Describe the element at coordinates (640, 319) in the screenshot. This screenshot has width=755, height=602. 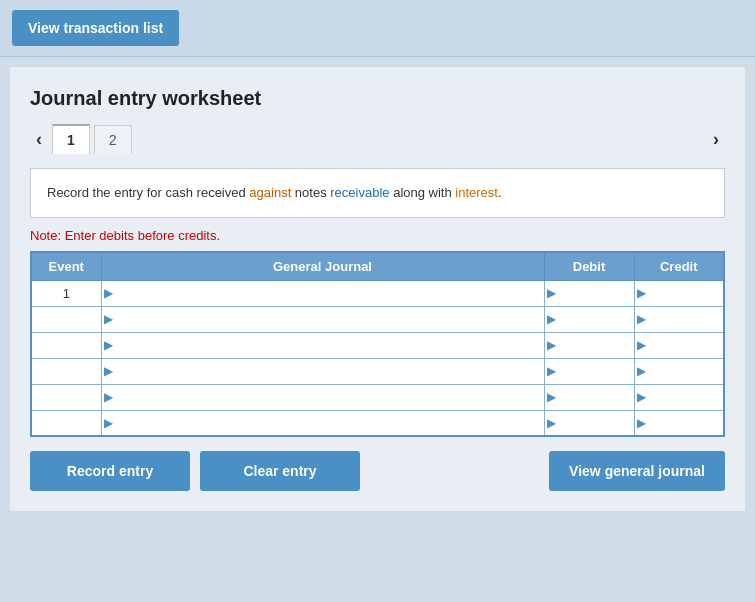
I see `arrow-icon-credit-1: ▶` at that location.